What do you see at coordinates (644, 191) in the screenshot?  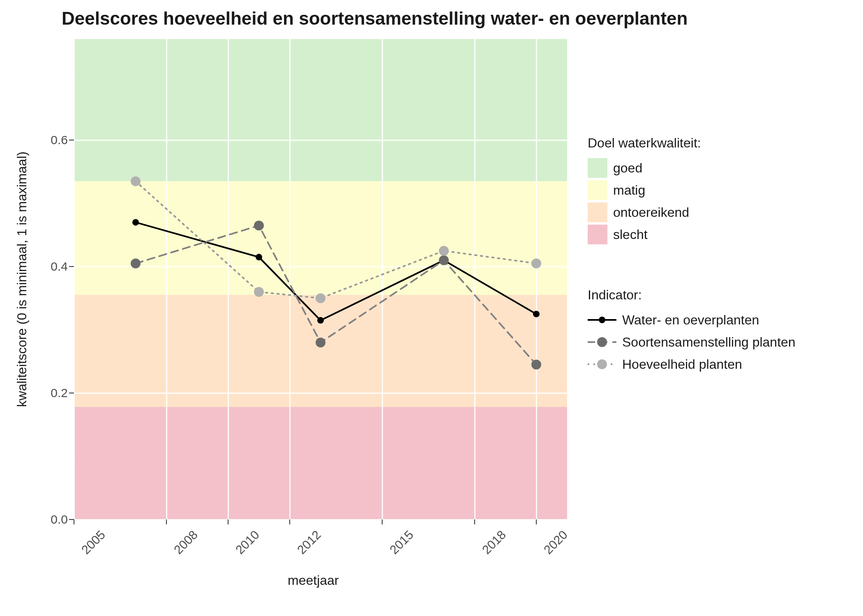 I see `legend-quality: Doel waterkwaliteit: goedmatigontoereike…` at bounding box center [644, 191].